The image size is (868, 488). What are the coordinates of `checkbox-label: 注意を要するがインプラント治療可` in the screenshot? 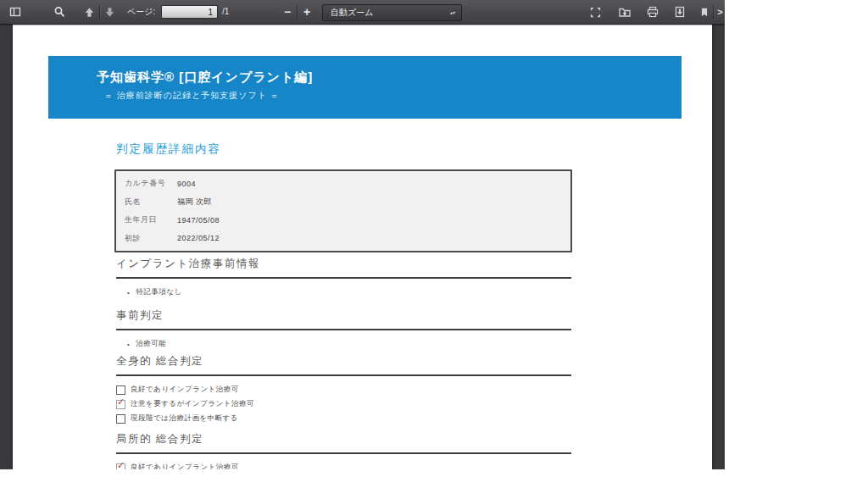 It's located at (192, 404).